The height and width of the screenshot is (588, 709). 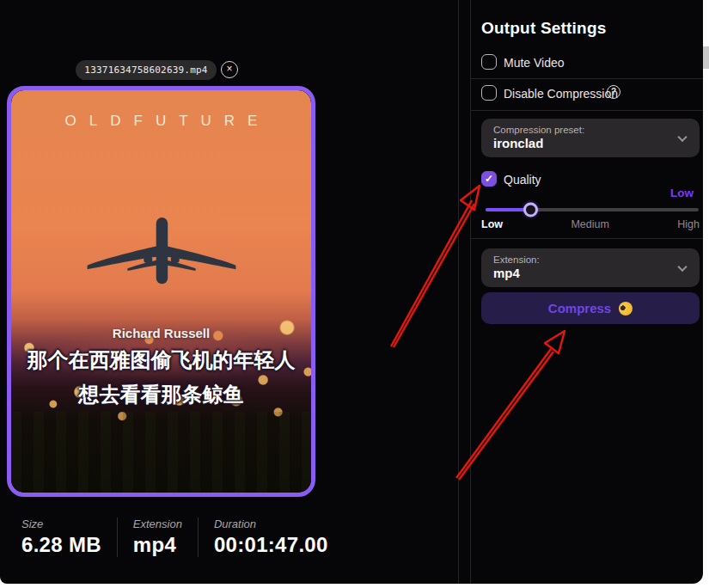 I want to click on tick-medium: Medium, so click(x=590, y=224).